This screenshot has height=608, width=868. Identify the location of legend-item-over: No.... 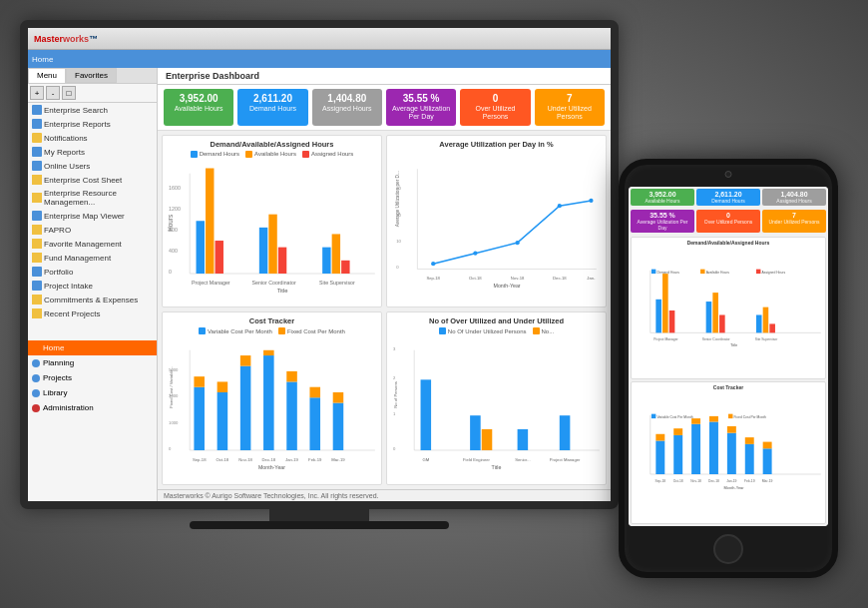
(544, 331).